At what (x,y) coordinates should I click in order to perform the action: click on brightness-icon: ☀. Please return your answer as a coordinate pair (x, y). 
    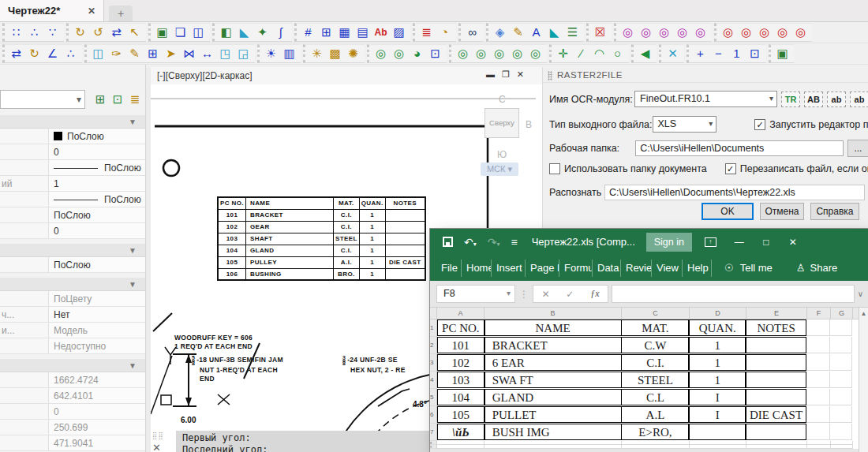
    Looking at the image, I should click on (271, 54).